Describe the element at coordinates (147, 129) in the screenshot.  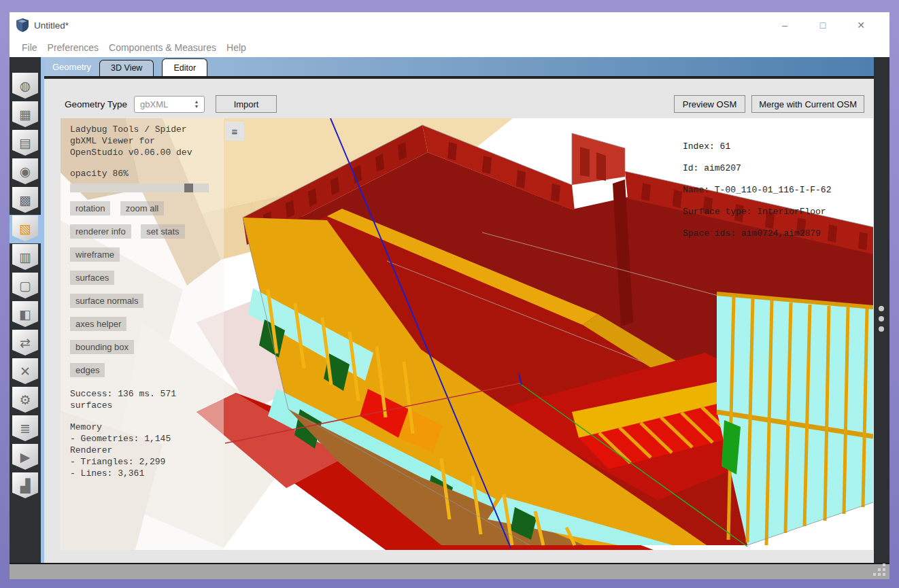
I see `viewer-title-line1: Ladybug Tools / Spider` at that location.